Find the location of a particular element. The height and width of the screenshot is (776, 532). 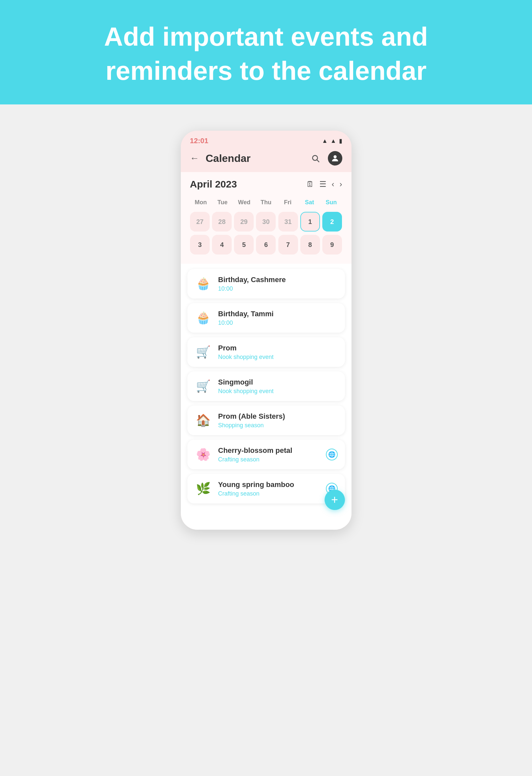

back-button: ← is located at coordinates (195, 158).